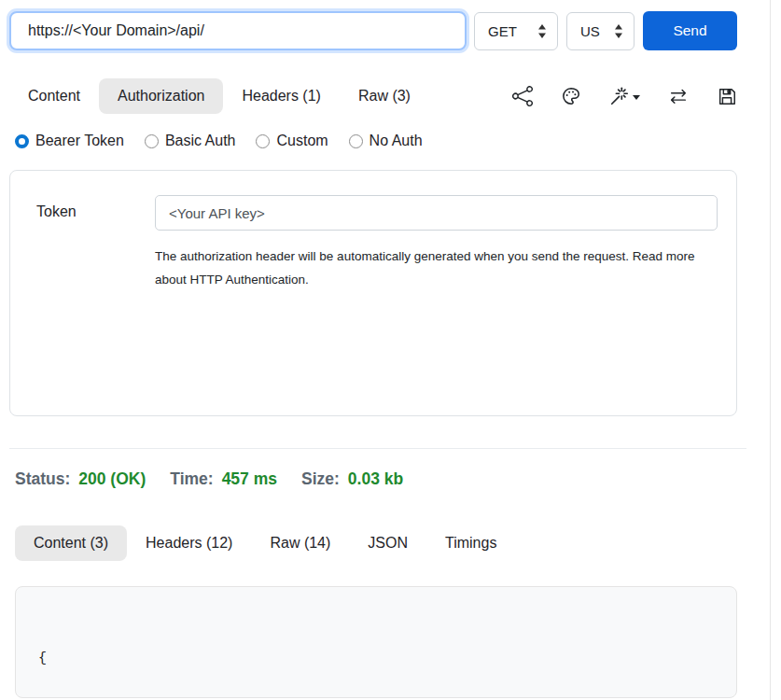 Image resolution: width=781 pixels, height=700 pixels. What do you see at coordinates (71, 543) in the screenshot?
I see `tab-response-content: Content (3)` at bounding box center [71, 543].